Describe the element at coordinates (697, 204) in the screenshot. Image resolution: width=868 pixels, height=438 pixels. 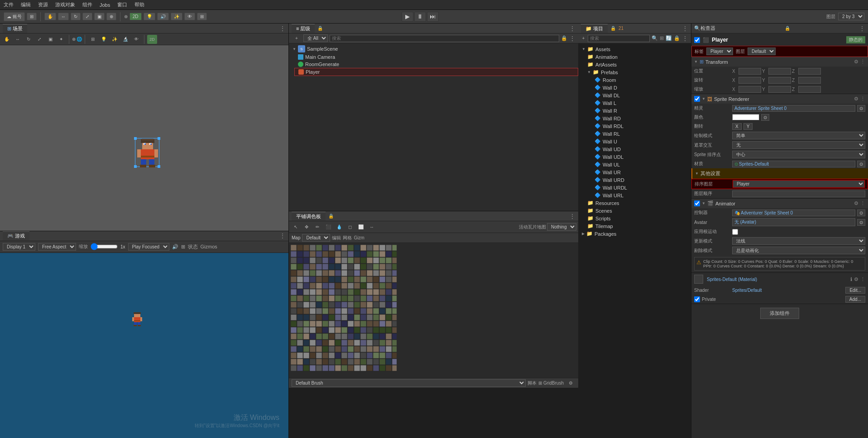
I see `animator-checkbox` at that location.